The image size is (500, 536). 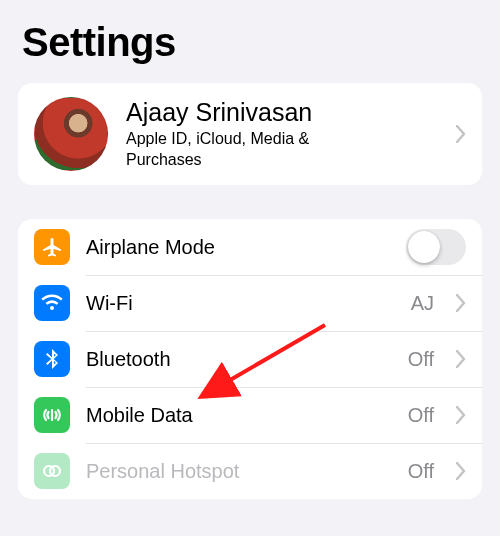 What do you see at coordinates (239, 360) in the screenshot?
I see `bluetooth-label: Bluetooth` at bounding box center [239, 360].